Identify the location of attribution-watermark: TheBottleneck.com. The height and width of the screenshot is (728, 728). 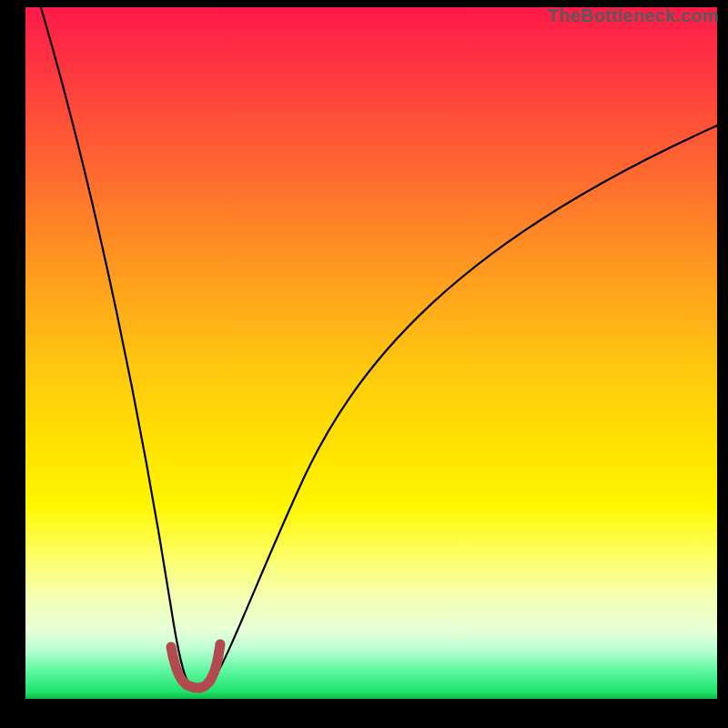
(633, 16).